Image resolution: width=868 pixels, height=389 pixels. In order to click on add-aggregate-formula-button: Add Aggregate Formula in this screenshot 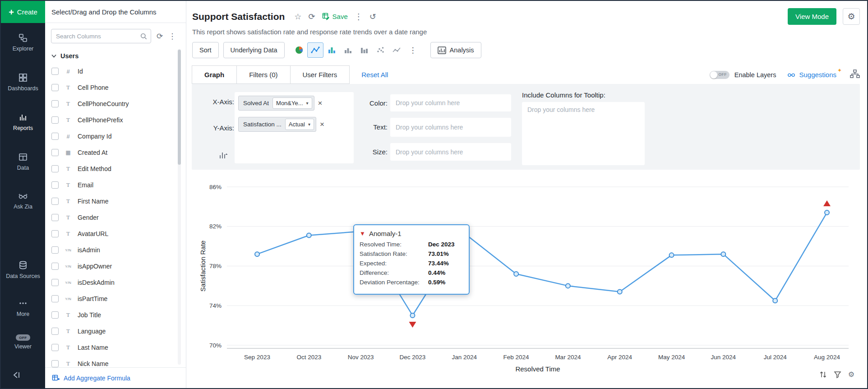, I will do `click(115, 378)`.